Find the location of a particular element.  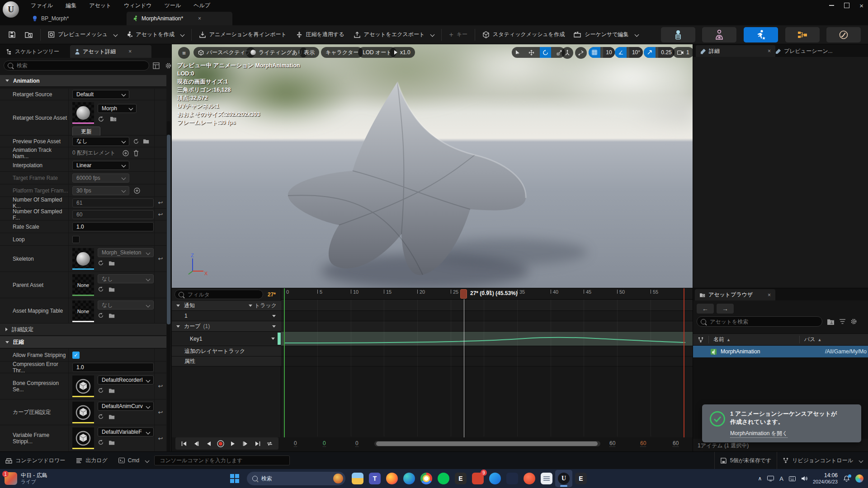

loop-button is located at coordinates (270, 444).